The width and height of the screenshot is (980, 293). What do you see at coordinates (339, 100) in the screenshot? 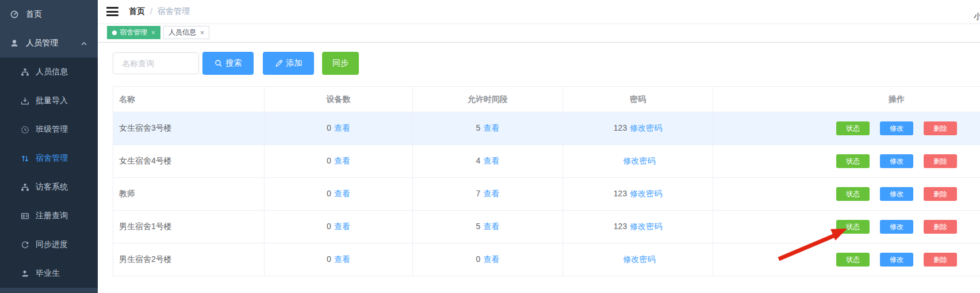
I see `column-header-devices: 设备数` at bounding box center [339, 100].